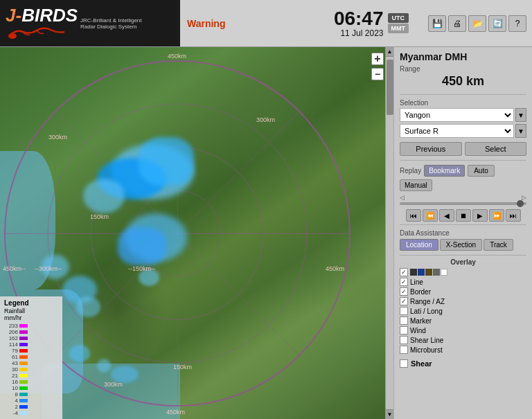 The image size is (532, 419). Describe the element at coordinates (390, 87) in the screenshot. I see `scroll-thumb` at that location.